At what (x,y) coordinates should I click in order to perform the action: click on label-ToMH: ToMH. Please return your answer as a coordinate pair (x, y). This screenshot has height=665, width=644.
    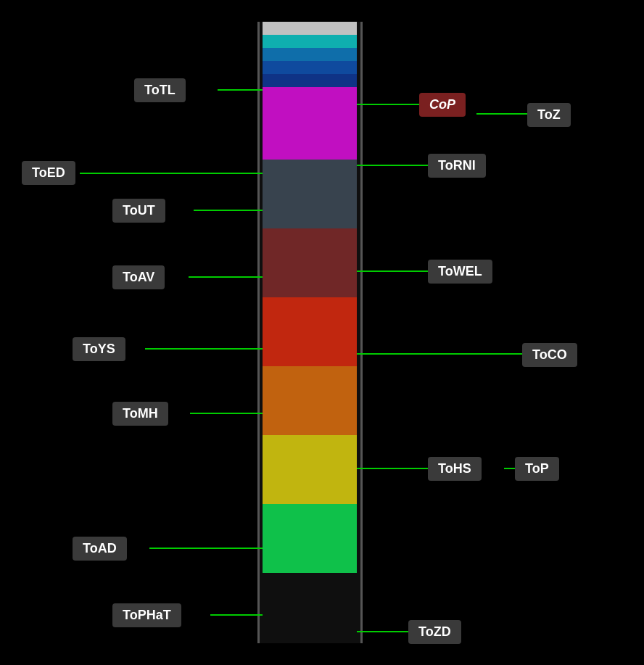
    Looking at the image, I should click on (141, 413).